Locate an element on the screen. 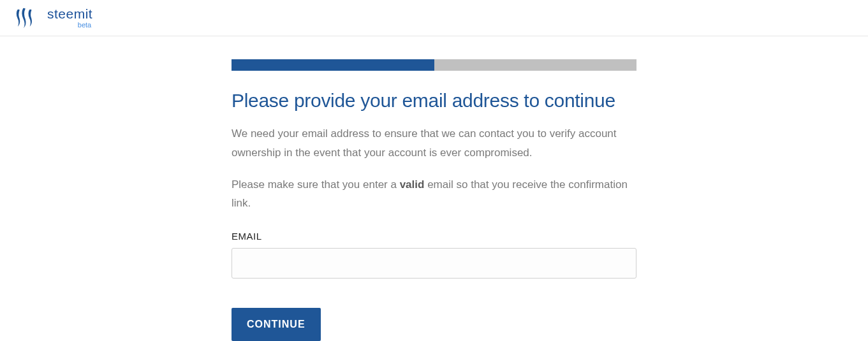 The image size is (868, 341). steemit-logo-icon is located at coordinates (24, 18).